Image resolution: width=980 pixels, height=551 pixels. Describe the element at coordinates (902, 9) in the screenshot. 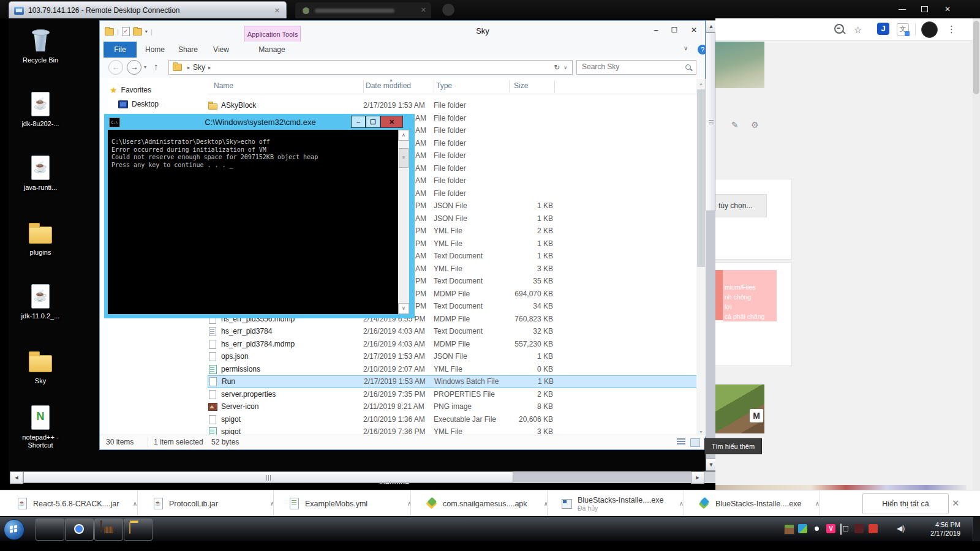

I see `window-minimize-button: —` at that location.